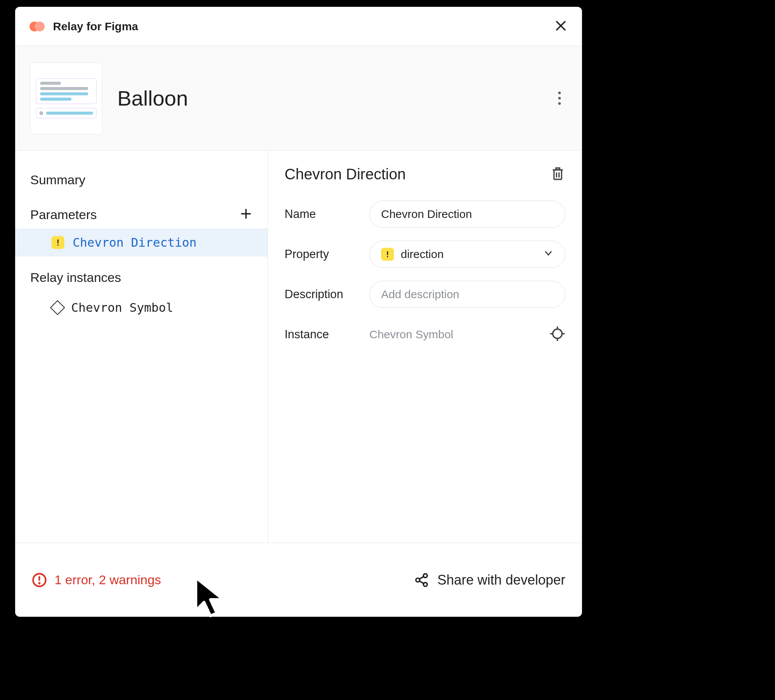 Image resolution: width=775 pixels, height=700 pixels. Describe the element at coordinates (58, 180) in the screenshot. I see `summary-label: Summary` at that location.